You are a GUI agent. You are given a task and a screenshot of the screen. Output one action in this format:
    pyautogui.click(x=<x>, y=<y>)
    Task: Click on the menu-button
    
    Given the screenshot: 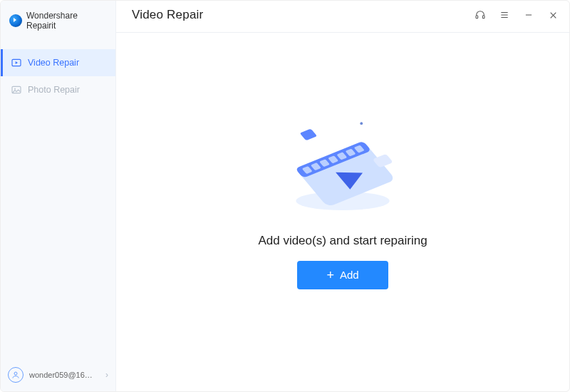 What is the action you would take?
    pyautogui.click(x=504, y=15)
    